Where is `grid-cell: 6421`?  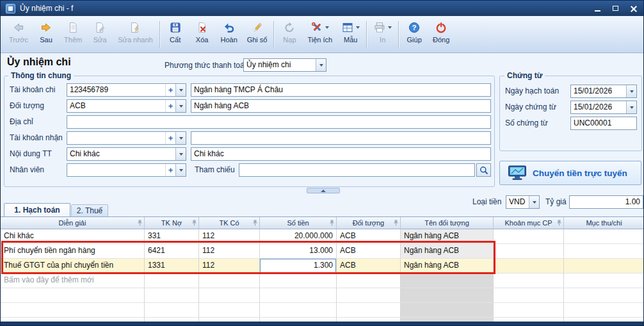
grid-cell: 6421 is located at coordinates (172, 251).